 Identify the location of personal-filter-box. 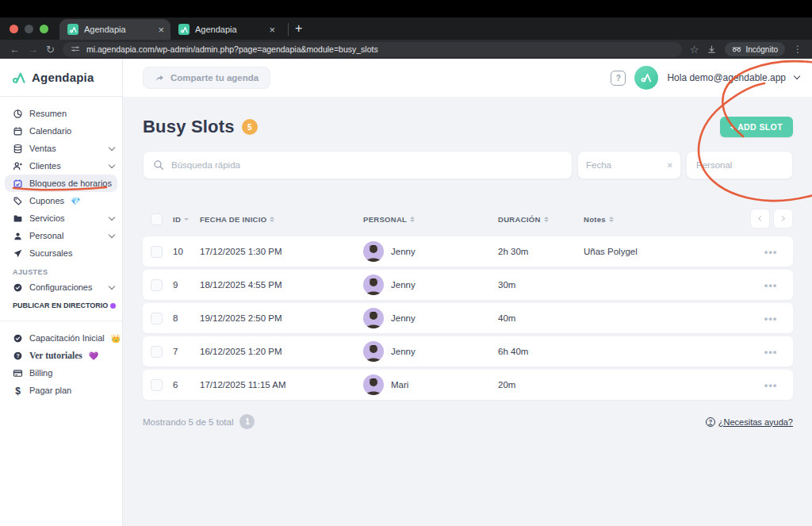
(739, 165).